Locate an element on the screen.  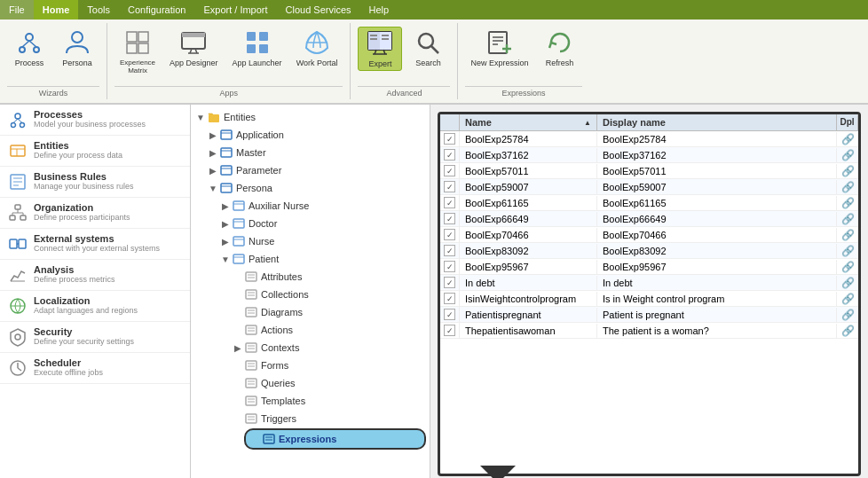
table-row: ✓ BoolExp25784 BoolExp25784 🔗 is located at coordinates (650, 139).